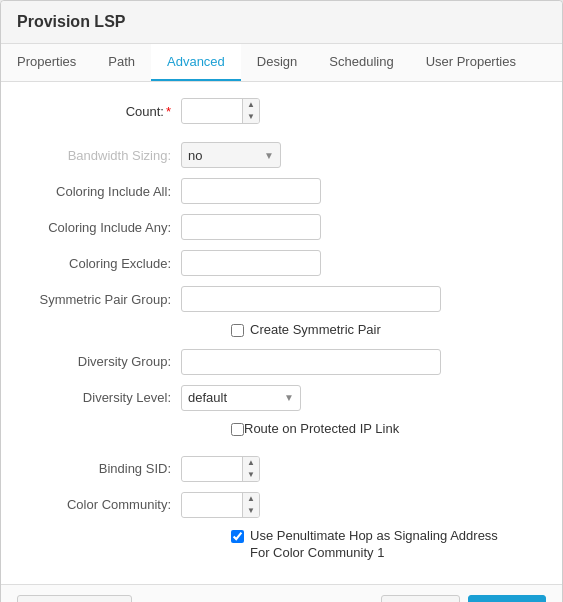 The height and width of the screenshot is (602, 563). Describe the element at coordinates (289, 398) in the screenshot. I see `diversity-level-arrow-icon: ▼` at that location.